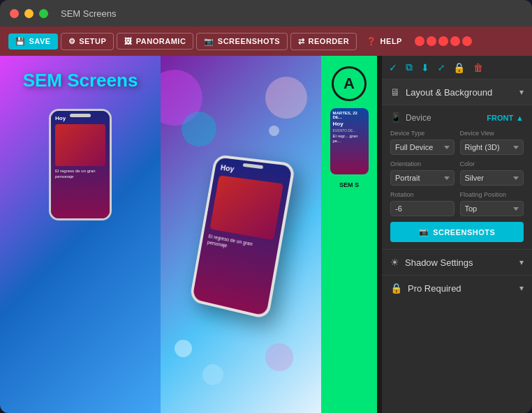 The height and width of the screenshot is (413, 532). What do you see at coordinates (457, 204) in the screenshot?
I see `rotation-floating-row: Rotation Floating Position Top Center Bo…` at bounding box center [457, 204].